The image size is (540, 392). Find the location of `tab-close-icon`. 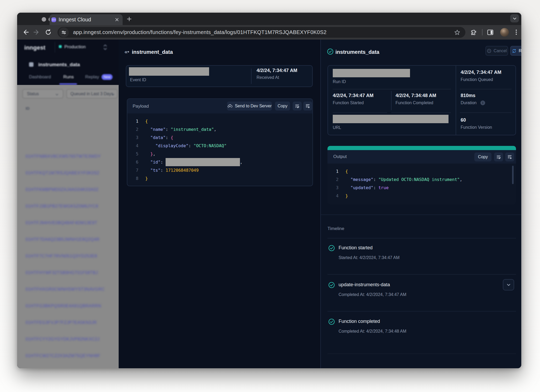

tab-close-icon is located at coordinates (117, 20).